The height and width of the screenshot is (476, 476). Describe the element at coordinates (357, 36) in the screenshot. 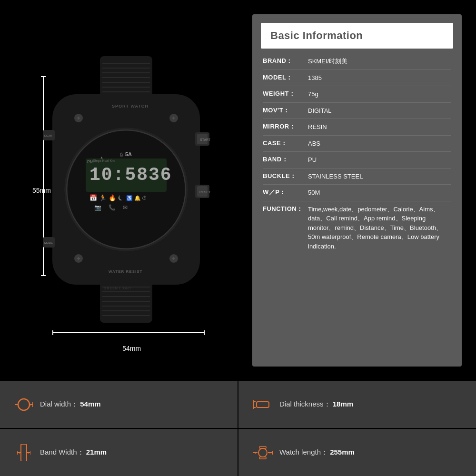

I see `info-title-bar: Basic Information` at that location.